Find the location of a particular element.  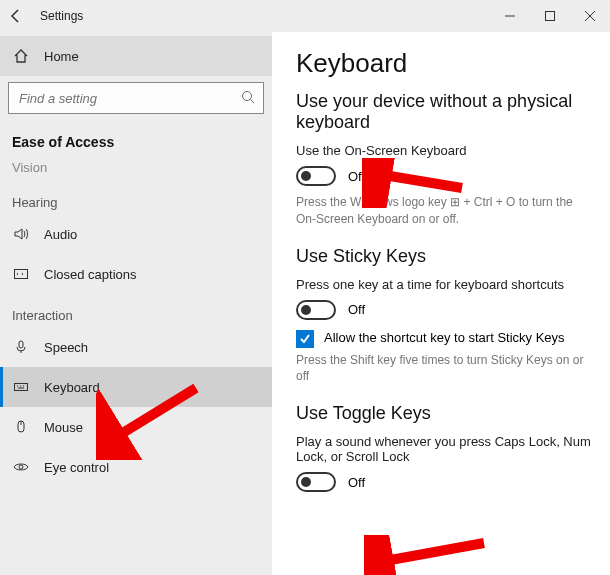

search-input-wrap is located at coordinates (136, 98).